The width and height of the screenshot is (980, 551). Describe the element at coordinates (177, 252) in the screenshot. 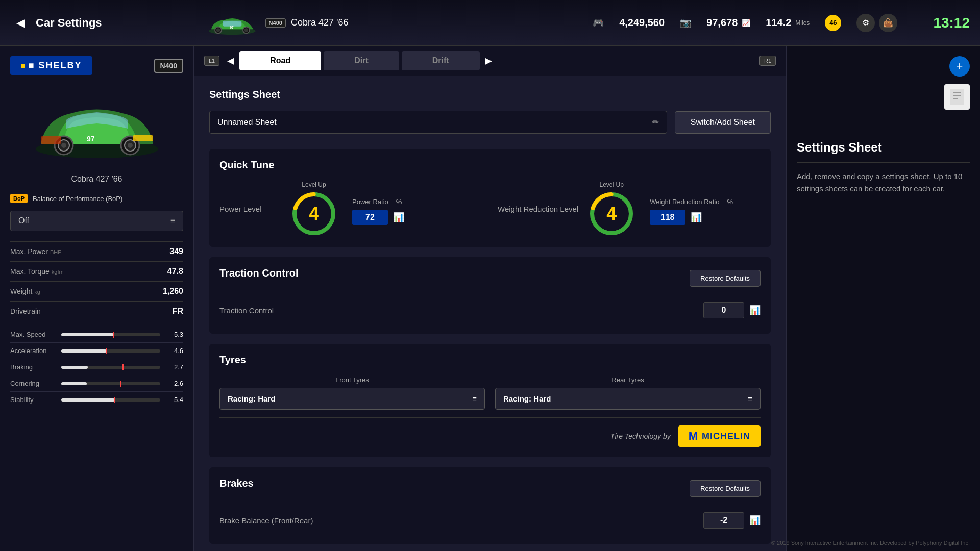

I see `max-power-value: 349` at that location.